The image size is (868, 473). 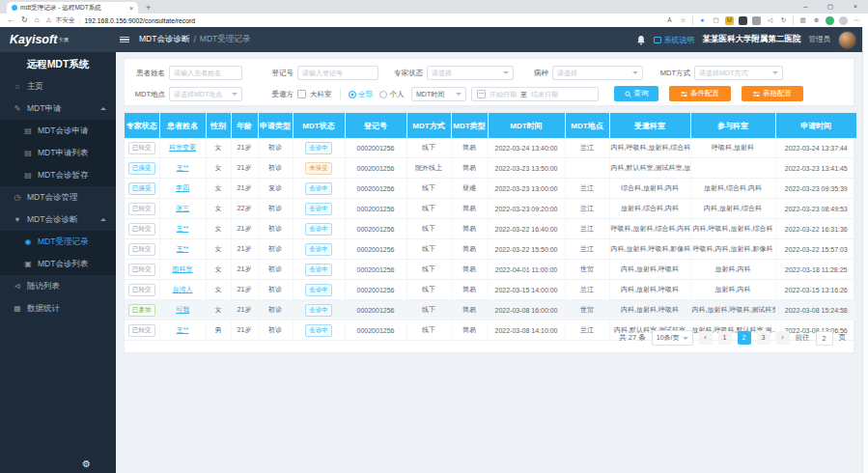 What do you see at coordinates (857, 21) in the screenshot?
I see `more-options-icon: ⋯` at bounding box center [857, 21].